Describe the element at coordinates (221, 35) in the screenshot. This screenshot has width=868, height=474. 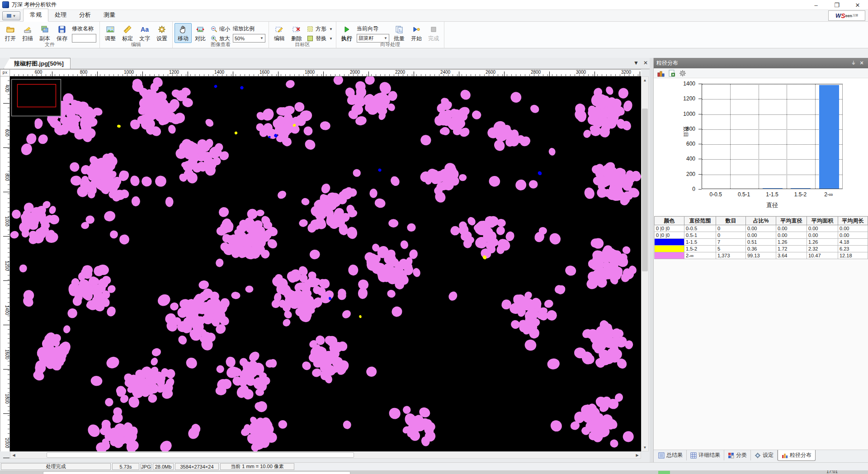
I see `ribbon-group-view: 移动 对比 缩小 放大 缩放比例` at that location.